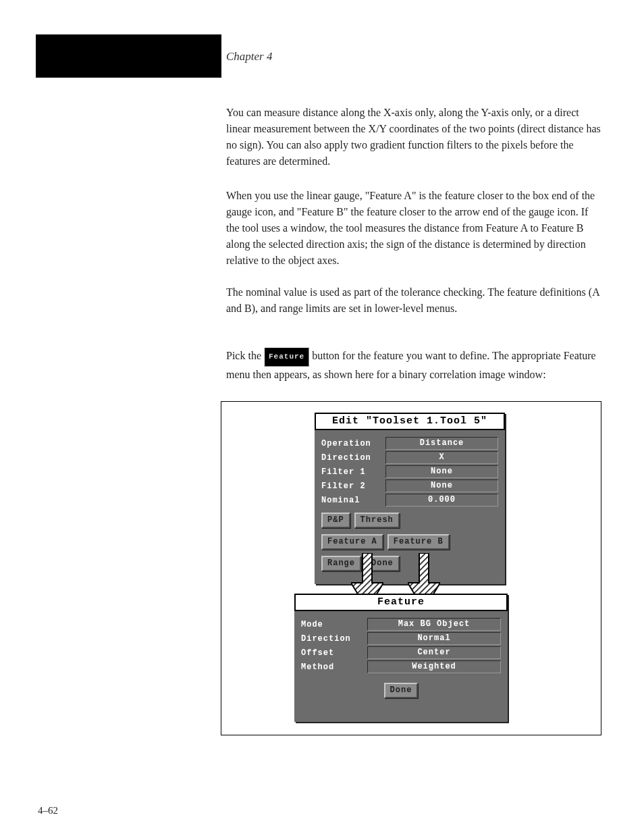  Describe the element at coordinates (410, 421) in the screenshot. I see `edit-toolset-title: Edit "Toolset 1.Tool 5"` at that location.